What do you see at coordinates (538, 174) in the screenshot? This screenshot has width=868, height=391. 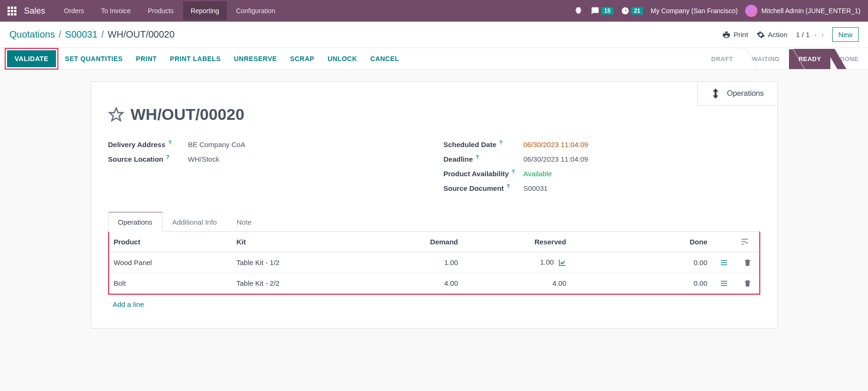 I see `field-value: Available` at bounding box center [538, 174].